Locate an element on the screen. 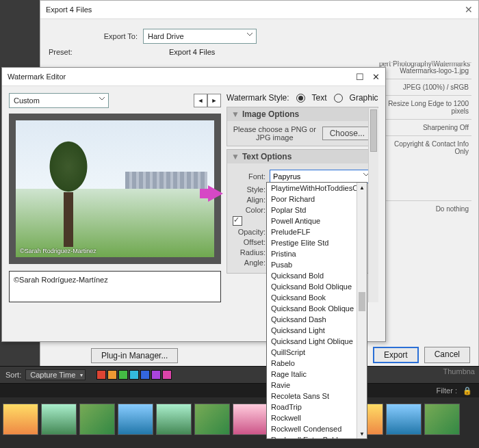  font-option: Ravie is located at coordinates (317, 385).